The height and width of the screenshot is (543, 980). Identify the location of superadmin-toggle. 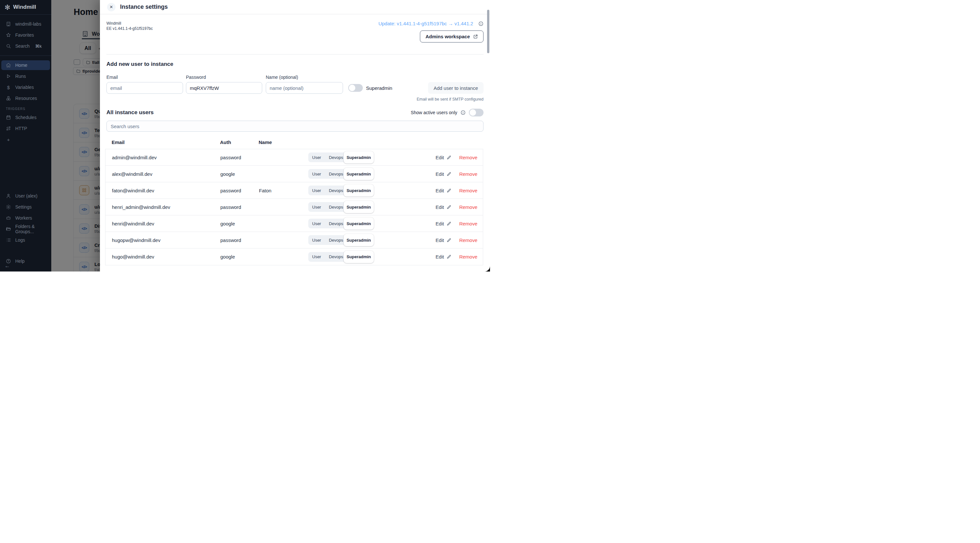
(355, 88).